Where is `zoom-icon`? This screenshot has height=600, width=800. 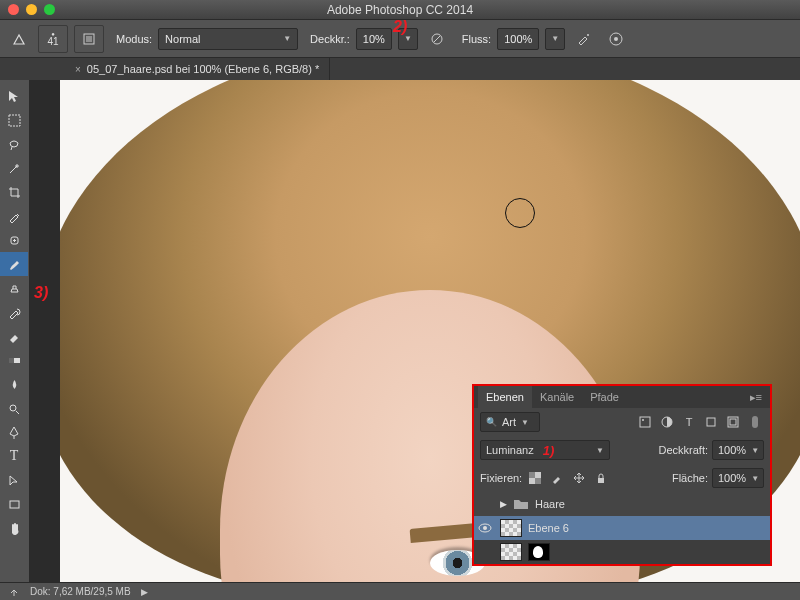
zoom-icon is located at coordinates (50, 10).